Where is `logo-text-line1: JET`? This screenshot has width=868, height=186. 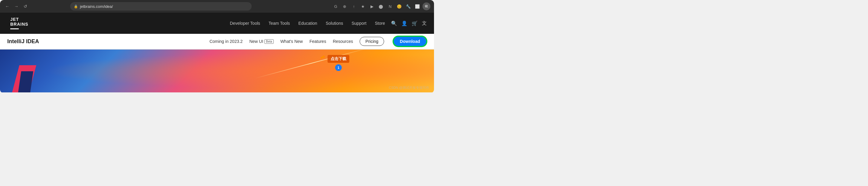 logo-text-line1: JET is located at coordinates (20, 20).